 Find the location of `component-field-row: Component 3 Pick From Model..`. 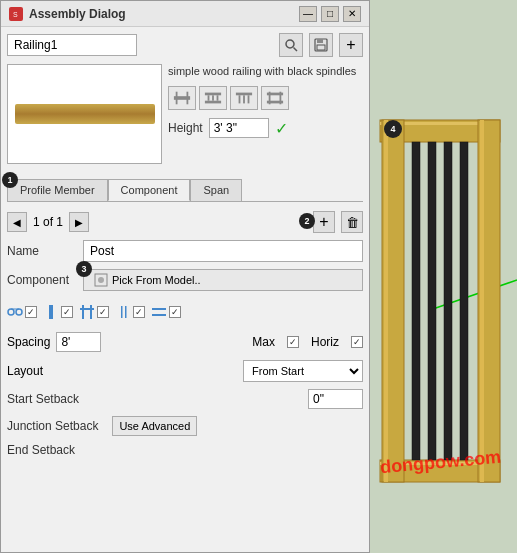

component-field-row: Component 3 Pick From Model.. is located at coordinates (185, 280).